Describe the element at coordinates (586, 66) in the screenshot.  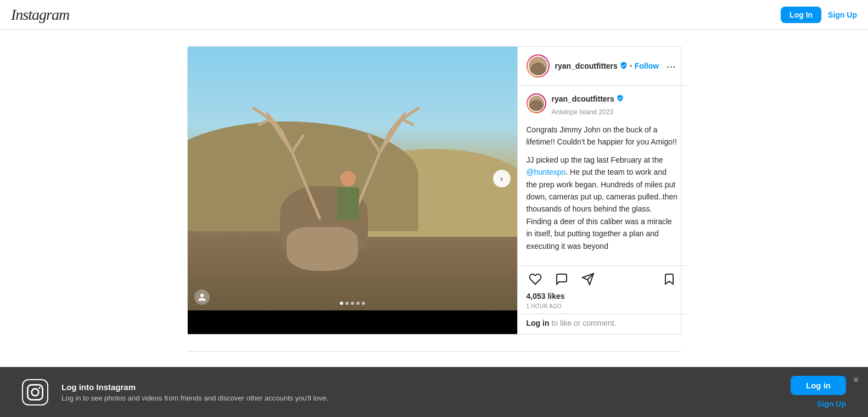
I see `post-username: ryan_dcoutfitters` at that location.